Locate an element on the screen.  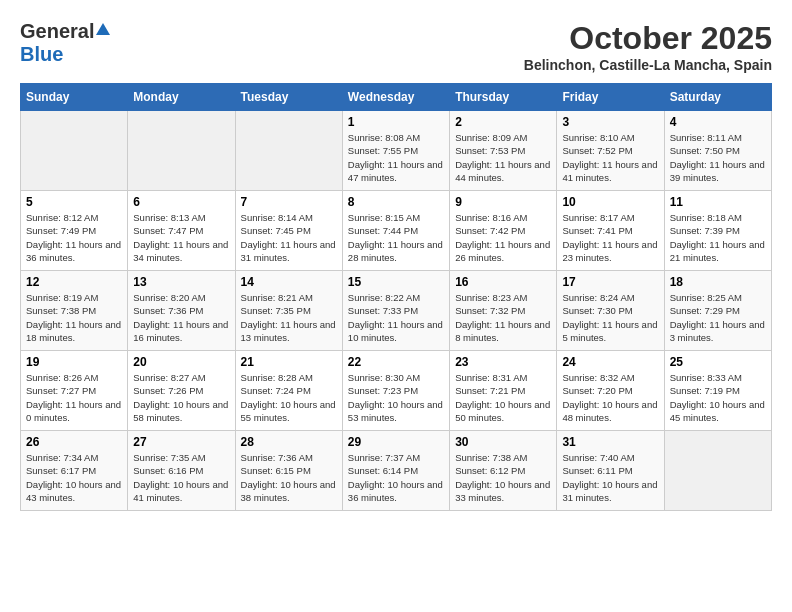
day-info: Sunrise: 8:14 AM Sunset: 7:45 PM Dayligh… is located at coordinates (289, 238).